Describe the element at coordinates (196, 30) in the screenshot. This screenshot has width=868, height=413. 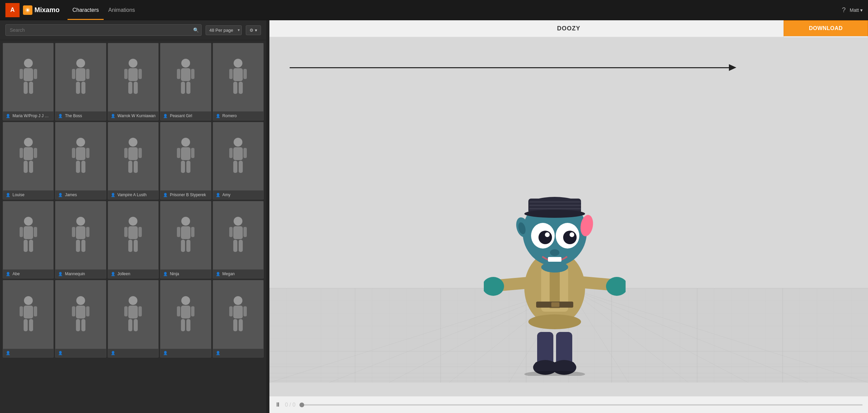
I see `search-icon: 🔍` at that location.